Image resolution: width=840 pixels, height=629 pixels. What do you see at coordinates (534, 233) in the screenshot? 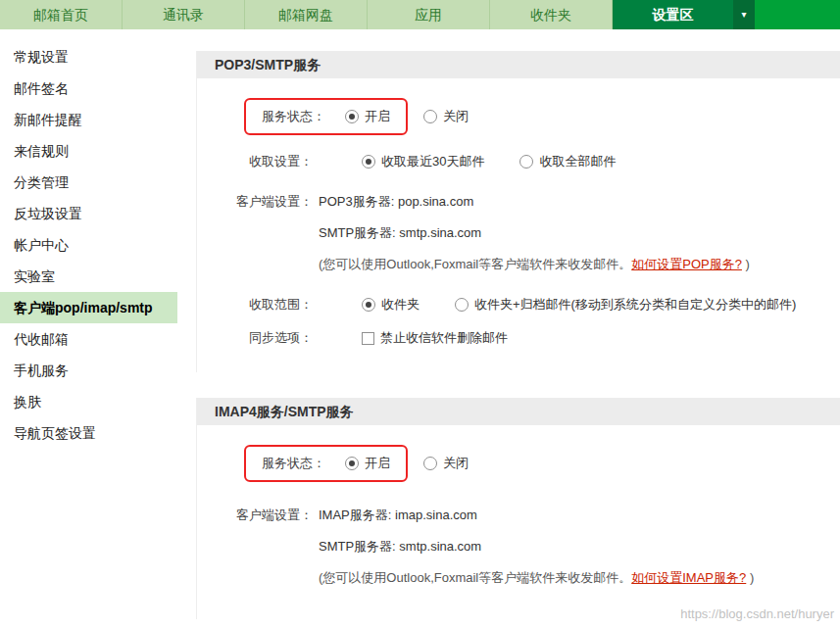
I see `smtp-server-line: SMTP服务器: smtp.sina.com` at bounding box center [534, 233].